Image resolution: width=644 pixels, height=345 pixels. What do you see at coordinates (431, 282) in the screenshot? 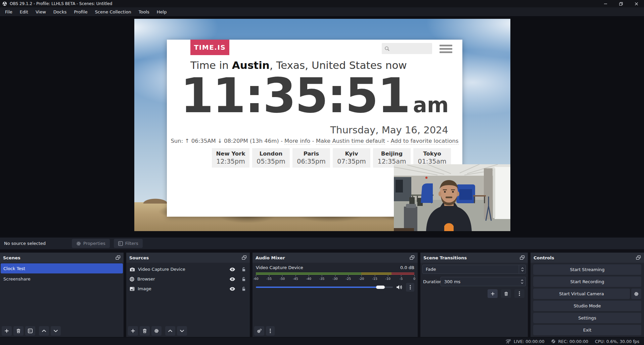
I see `duration-label: Duration` at bounding box center [431, 282].